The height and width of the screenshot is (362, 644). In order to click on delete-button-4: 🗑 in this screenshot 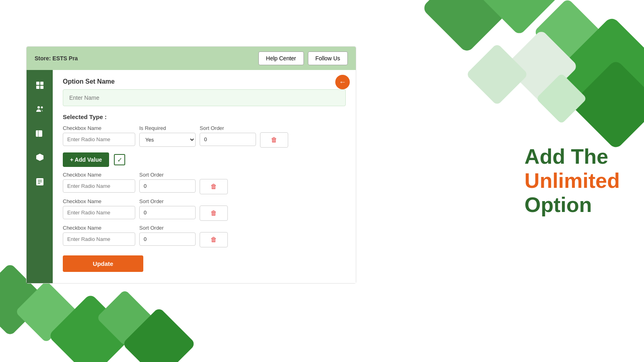, I will do `click(214, 240)`.